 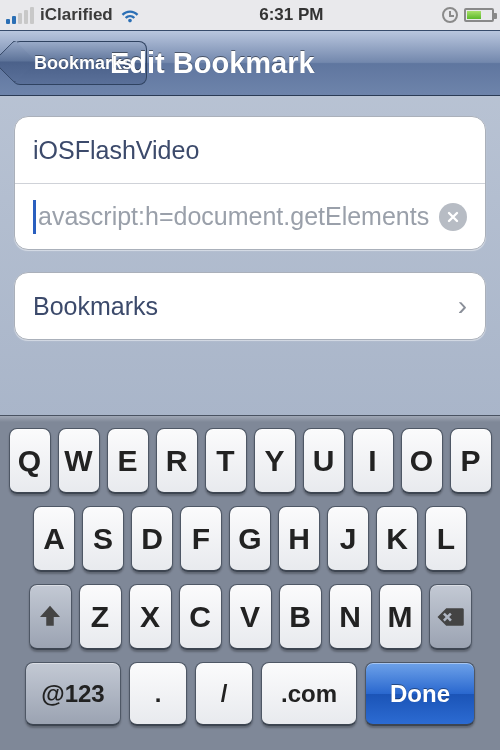 I want to click on keyboard-row-3: ZXCVBNM, so click(x=250, y=617).